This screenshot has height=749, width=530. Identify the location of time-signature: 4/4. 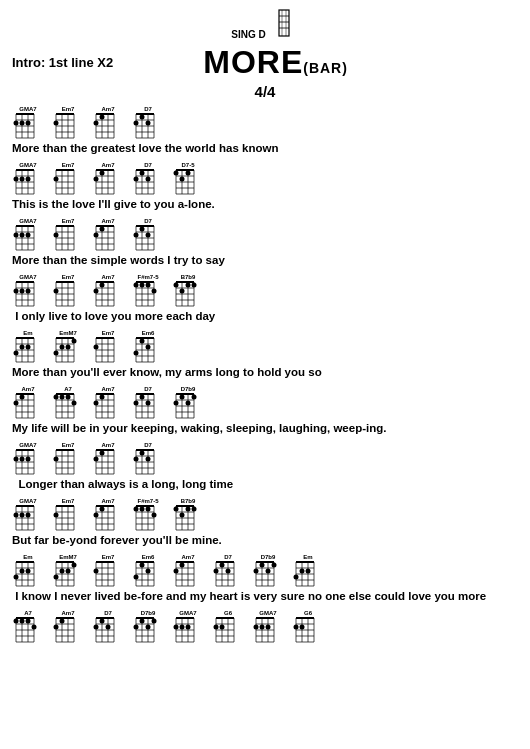
(265, 92).